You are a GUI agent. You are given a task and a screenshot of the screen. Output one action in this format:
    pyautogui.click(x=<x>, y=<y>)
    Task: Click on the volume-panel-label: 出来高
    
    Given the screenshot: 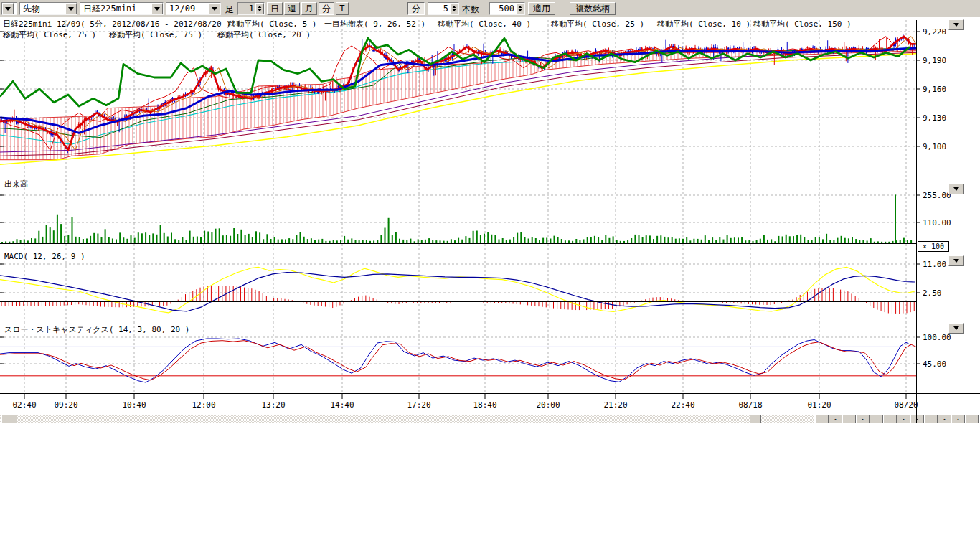 What is the action you would take?
    pyautogui.click(x=16, y=184)
    